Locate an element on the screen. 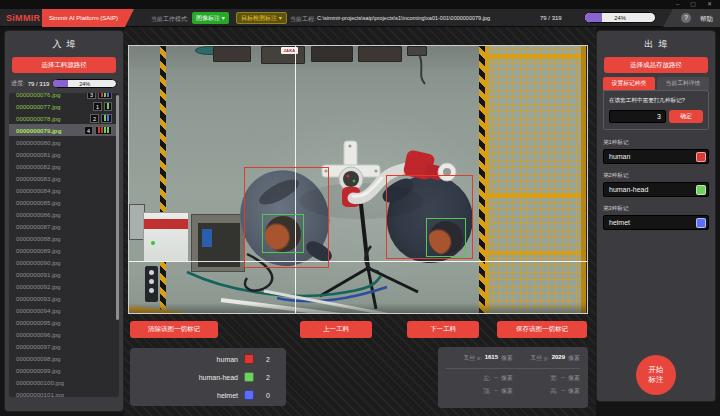  file-name: 0000000085.jpg is located at coordinates (64, 202).